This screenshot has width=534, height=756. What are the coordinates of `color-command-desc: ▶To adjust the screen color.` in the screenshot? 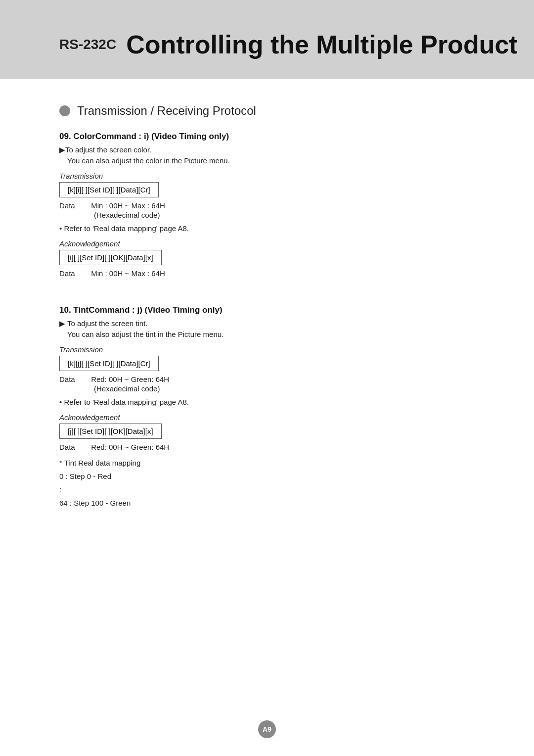 It's located at (267, 150).